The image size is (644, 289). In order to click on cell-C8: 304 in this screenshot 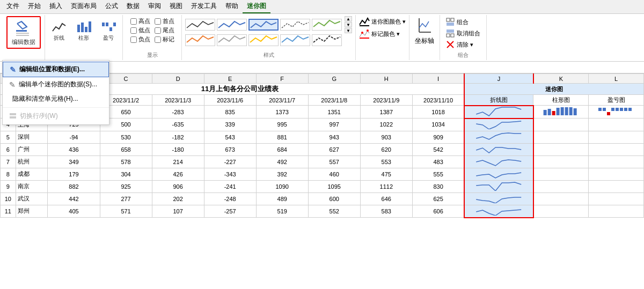, I will do `click(126, 174)`.